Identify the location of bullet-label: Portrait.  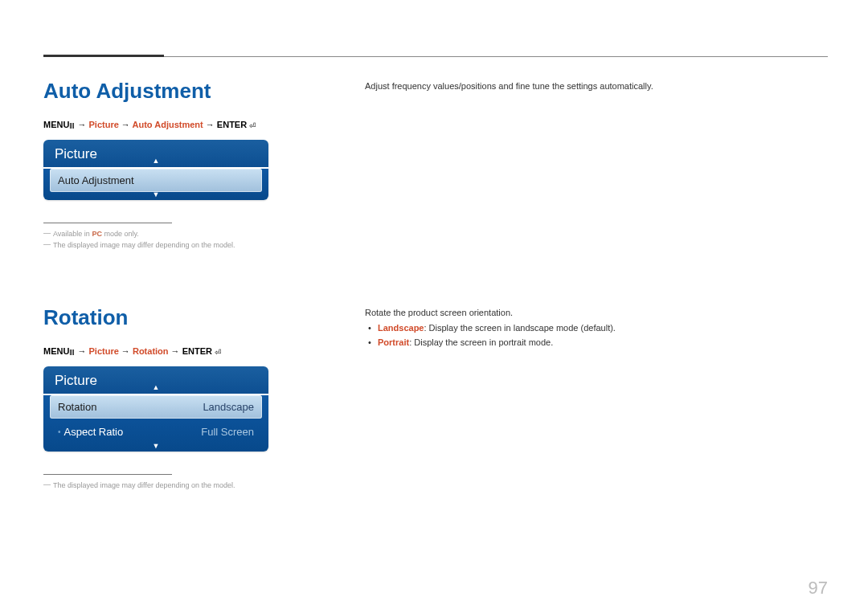
(394, 342).